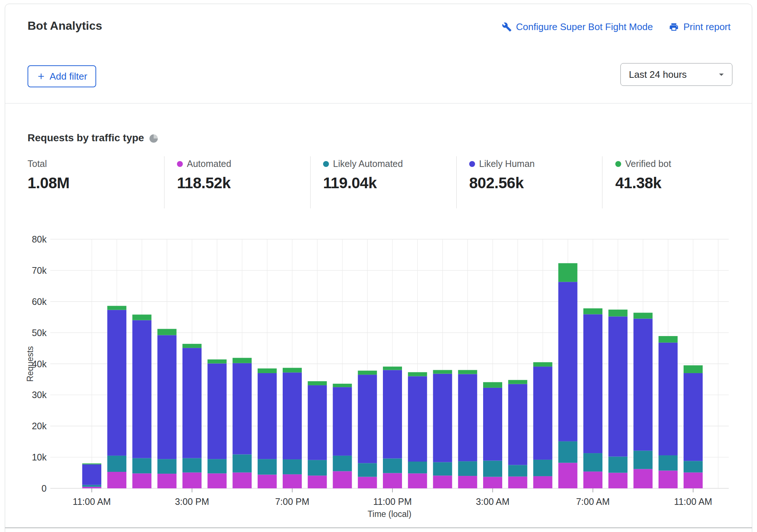 The image size is (757, 532). What do you see at coordinates (363, 183) in the screenshot?
I see `stat-likely-automated-value: 119.04k` at bounding box center [363, 183].